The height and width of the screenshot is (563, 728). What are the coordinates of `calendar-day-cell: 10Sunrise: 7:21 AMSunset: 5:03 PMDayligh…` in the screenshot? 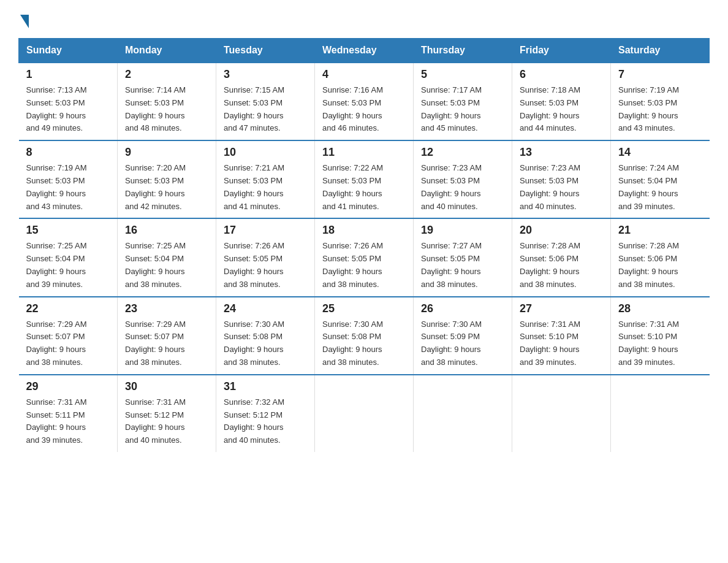 It's located at (266, 179).